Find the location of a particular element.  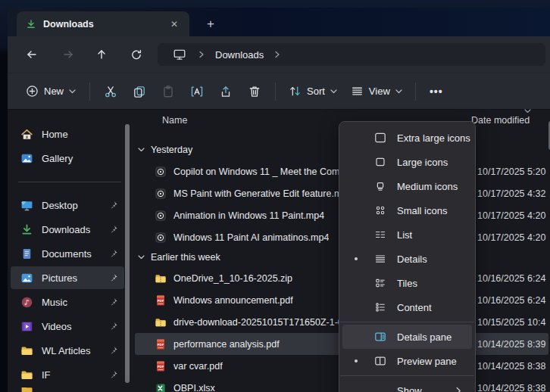

copy-button is located at coordinates (139, 92).